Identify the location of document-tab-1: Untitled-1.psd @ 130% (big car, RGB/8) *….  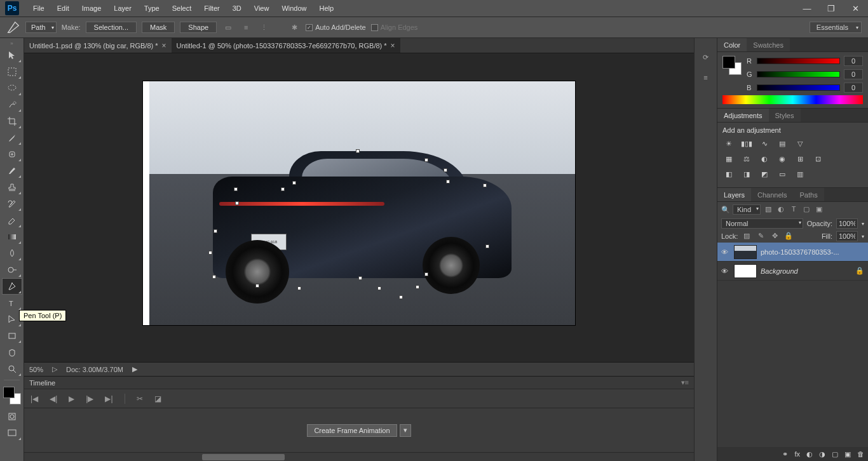
(98, 46).